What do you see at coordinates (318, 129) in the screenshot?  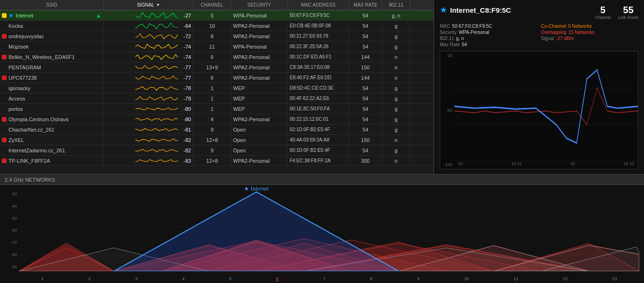 I see `cell-mac: 02:1D:0F:B2:E5:4F` at bounding box center [318, 129].